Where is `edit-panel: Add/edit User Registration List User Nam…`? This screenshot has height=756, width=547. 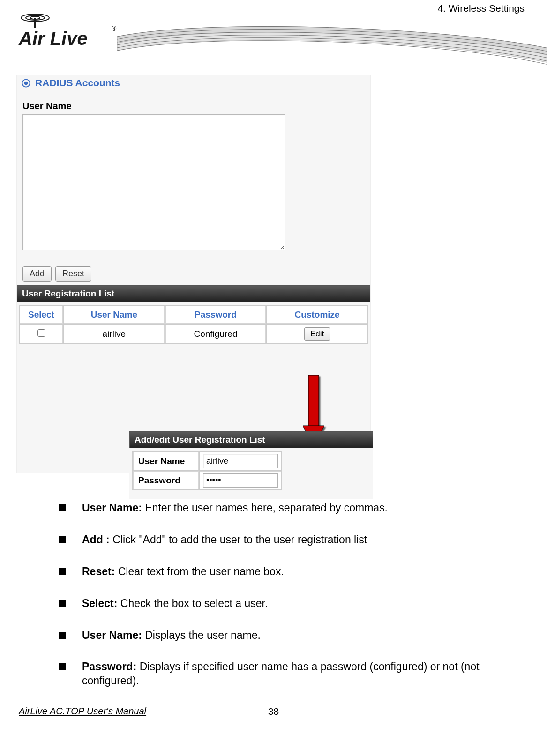 edit-panel: Add/edit User Registration List User Nam… is located at coordinates (251, 465).